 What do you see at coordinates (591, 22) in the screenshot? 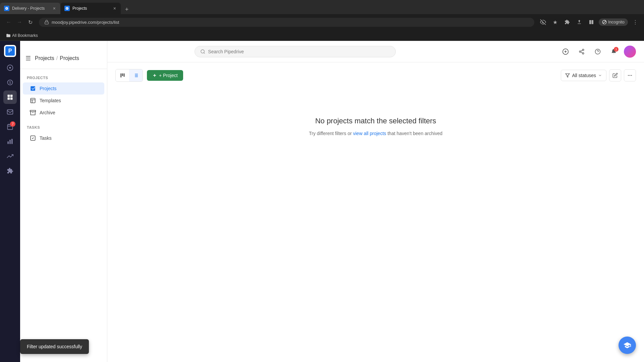
I see `split-screen-icon` at bounding box center [591, 22].